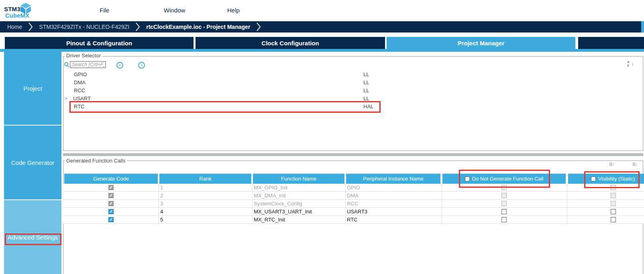  Describe the element at coordinates (322, 51) in the screenshot. I see `active-tab-strip` at that location.